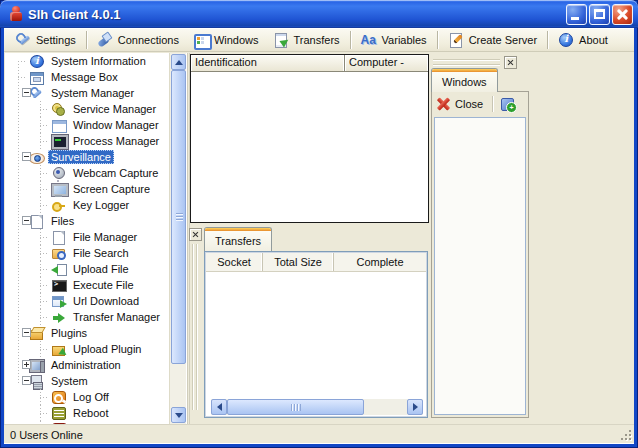 This screenshot has width=638, height=448. I want to click on tree-item-url-download: Url Download, so click(87, 301).